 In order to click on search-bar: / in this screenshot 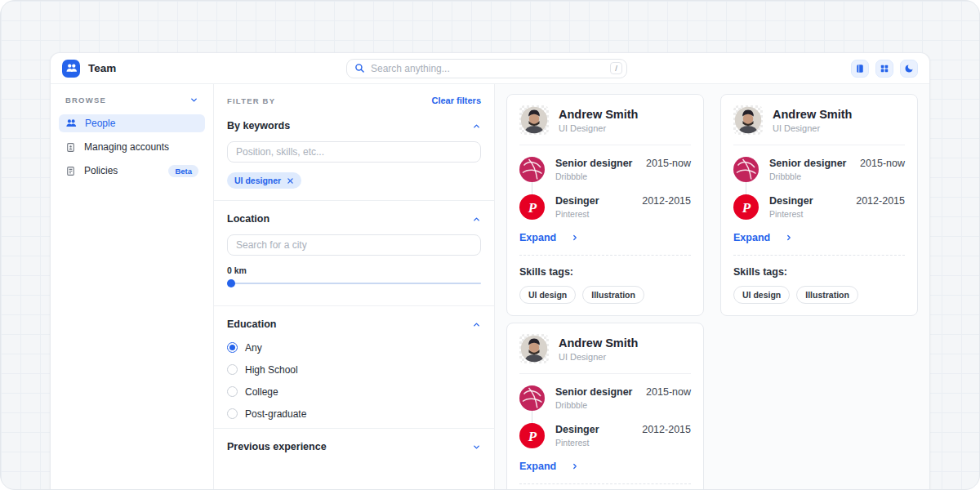, I will do `click(487, 69)`.